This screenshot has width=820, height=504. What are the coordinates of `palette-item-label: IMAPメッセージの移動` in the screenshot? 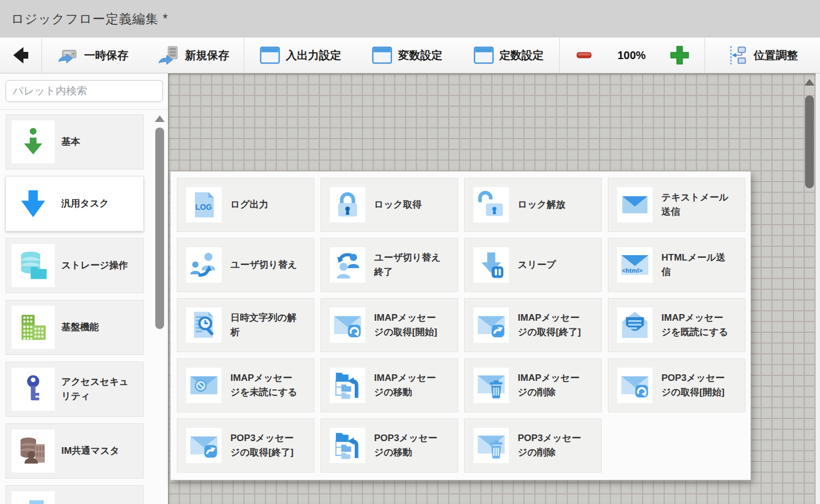 It's located at (408, 385).